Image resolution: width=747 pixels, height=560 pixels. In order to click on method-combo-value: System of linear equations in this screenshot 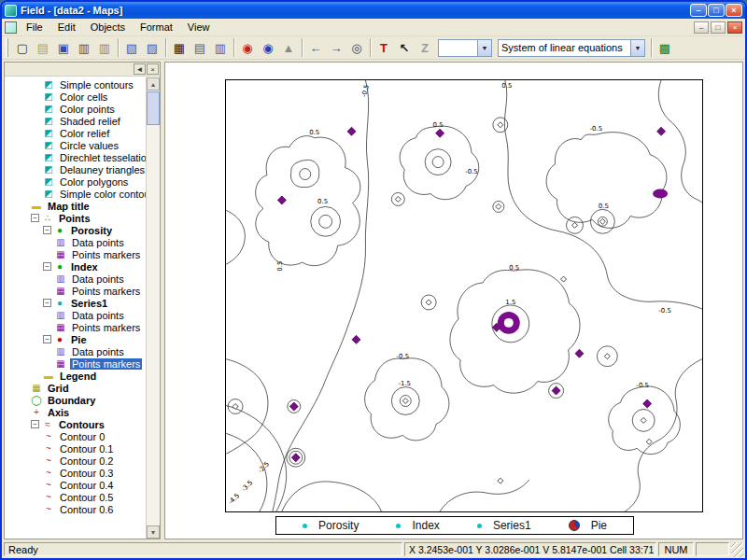, I will do `click(564, 48)`.